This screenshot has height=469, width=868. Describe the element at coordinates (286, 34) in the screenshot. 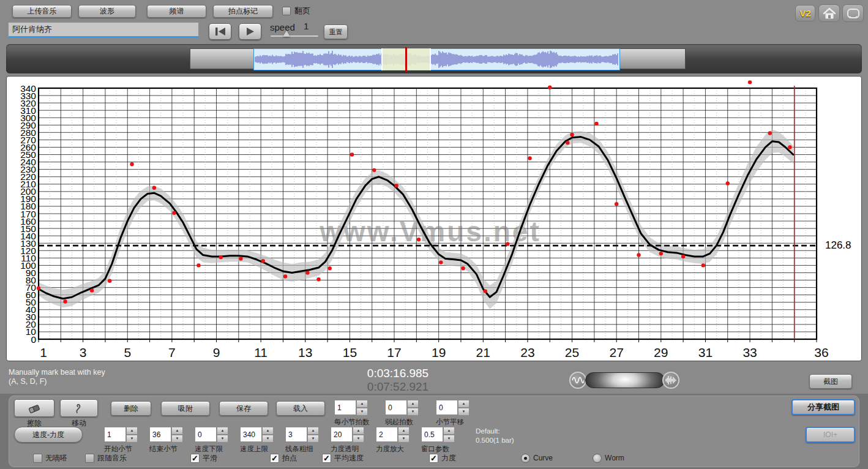

I see `speed-slider-thumb` at that location.